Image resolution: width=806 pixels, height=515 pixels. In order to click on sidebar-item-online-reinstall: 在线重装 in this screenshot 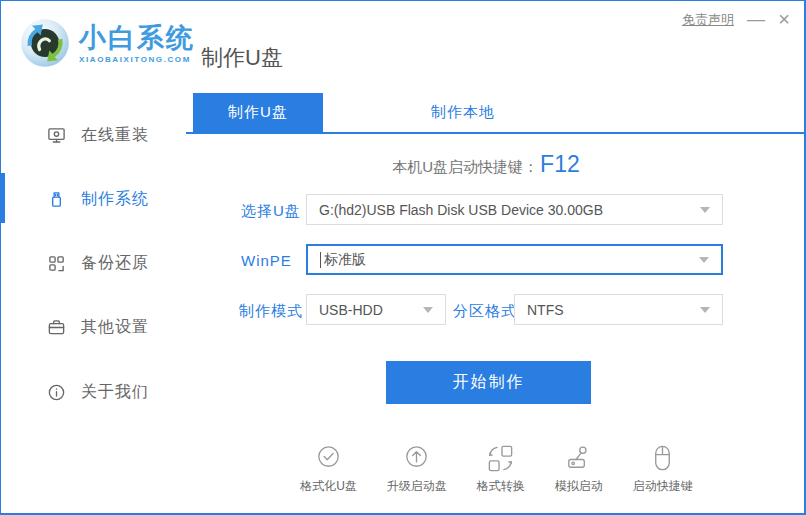, I will do `click(94, 135)`.